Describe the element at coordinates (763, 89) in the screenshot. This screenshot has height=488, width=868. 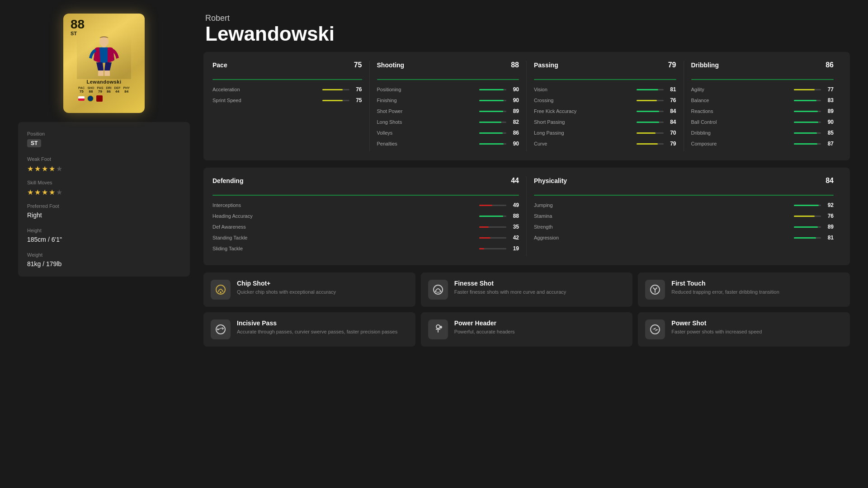
I see `stat-row: Agility 77` at that location.